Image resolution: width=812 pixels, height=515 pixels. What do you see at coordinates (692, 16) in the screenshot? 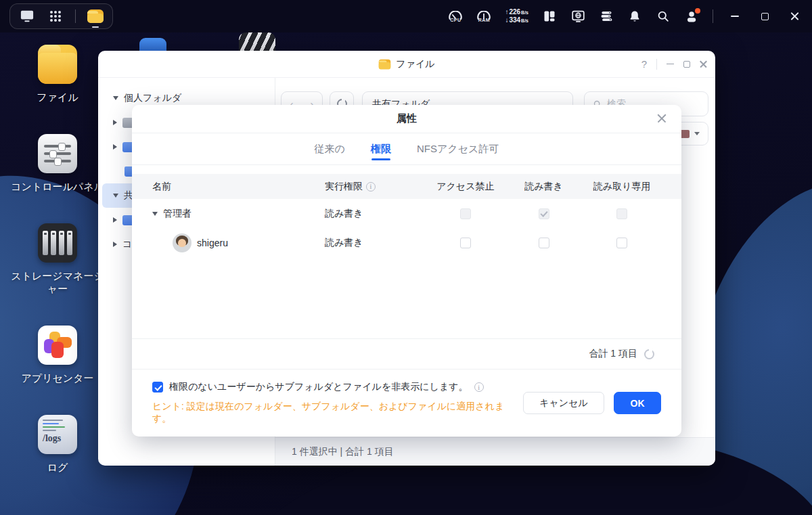
I see `user-menu-button` at bounding box center [692, 16].